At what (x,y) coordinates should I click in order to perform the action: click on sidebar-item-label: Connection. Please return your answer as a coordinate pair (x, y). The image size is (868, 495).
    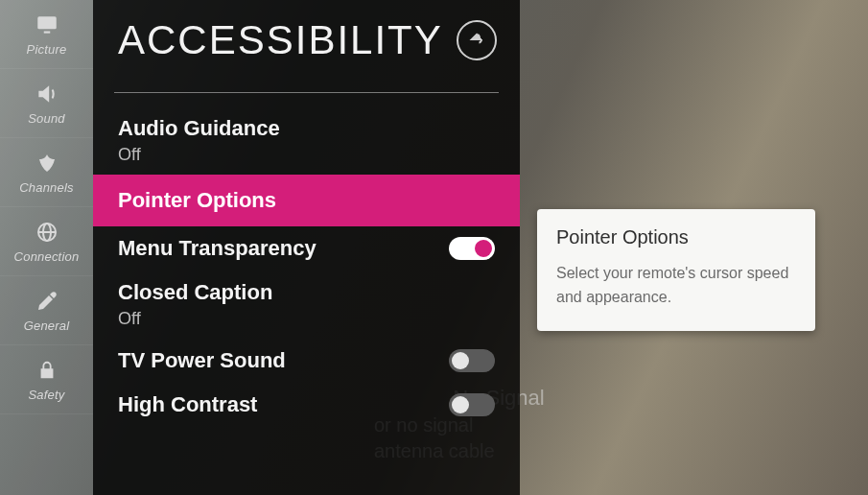
    Looking at the image, I should click on (47, 257).